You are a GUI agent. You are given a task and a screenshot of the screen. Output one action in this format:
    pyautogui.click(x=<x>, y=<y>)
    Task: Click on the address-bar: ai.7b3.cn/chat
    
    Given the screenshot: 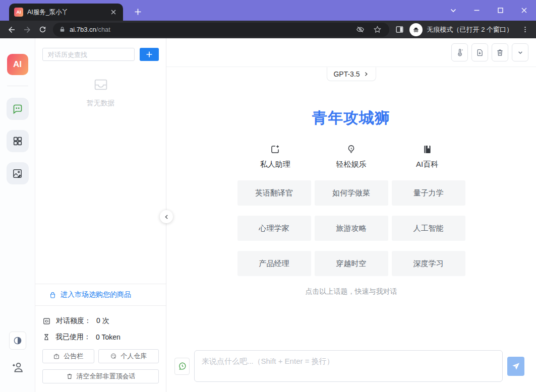 What is the action you would take?
    pyautogui.click(x=221, y=30)
    